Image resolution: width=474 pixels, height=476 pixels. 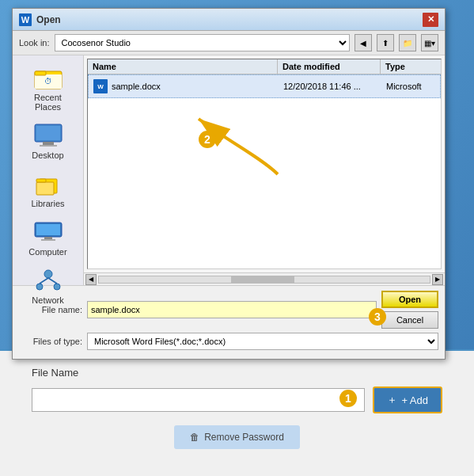 What do you see at coordinates (232, 310) in the screenshot?
I see `file-name-field` at bounding box center [232, 310].